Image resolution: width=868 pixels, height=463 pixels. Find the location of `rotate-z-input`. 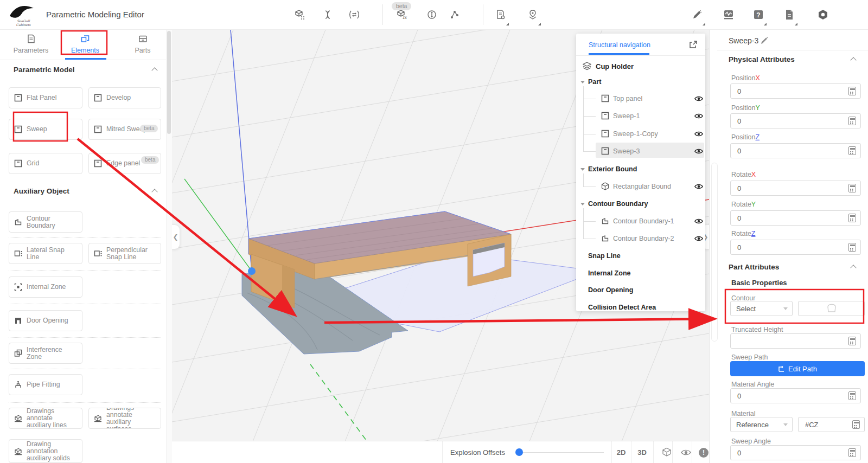

rotate-z-input is located at coordinates (795, 247).